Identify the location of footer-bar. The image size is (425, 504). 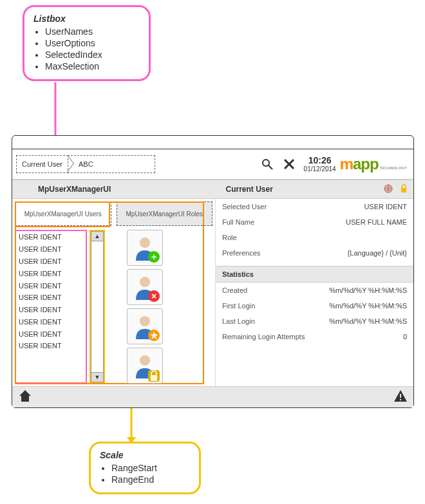
(212, 397).